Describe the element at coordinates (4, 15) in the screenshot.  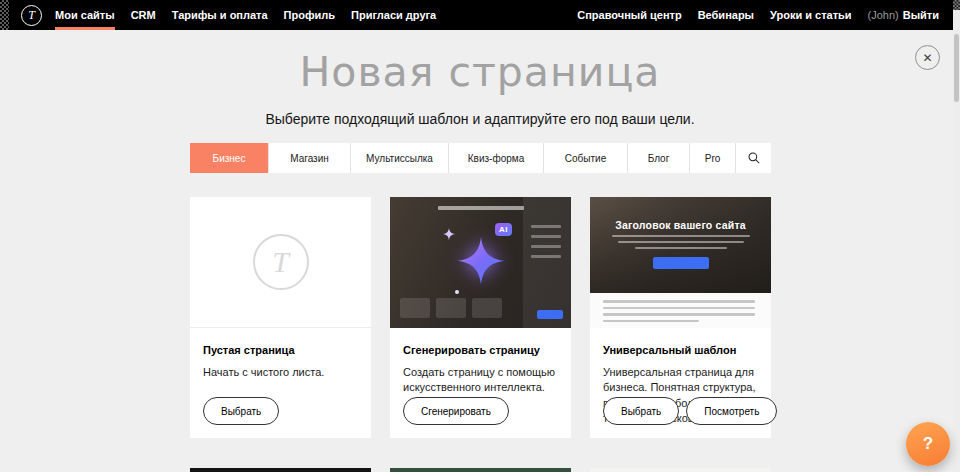
I see `corner-pattern-left` at that location.